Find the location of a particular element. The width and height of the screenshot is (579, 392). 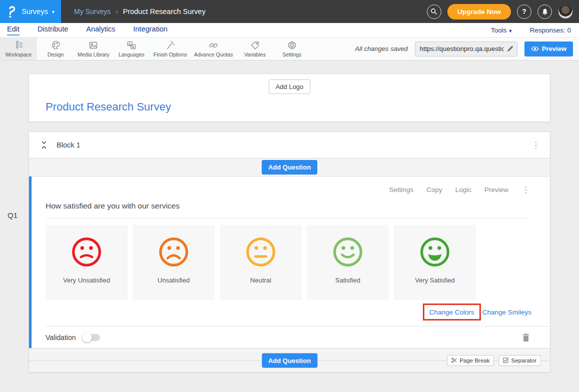

validation-toggle is located at coordinates (92, 338).